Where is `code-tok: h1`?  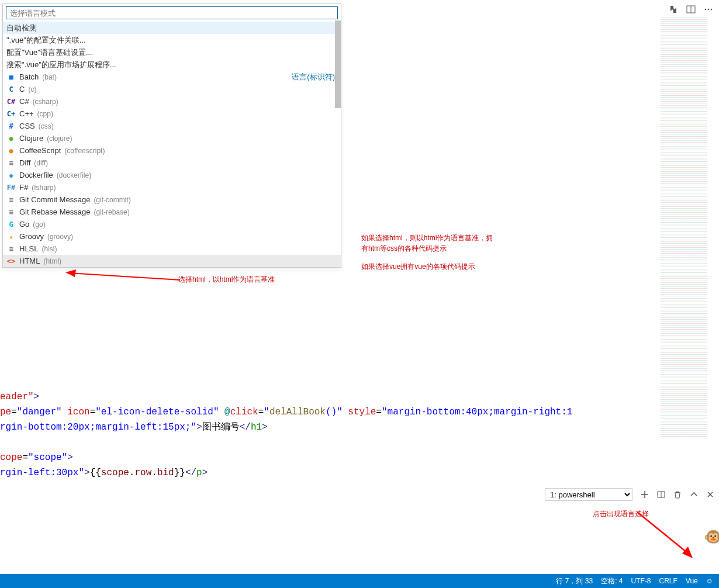 code-tok: h1 is located at coordinates (256, 427).